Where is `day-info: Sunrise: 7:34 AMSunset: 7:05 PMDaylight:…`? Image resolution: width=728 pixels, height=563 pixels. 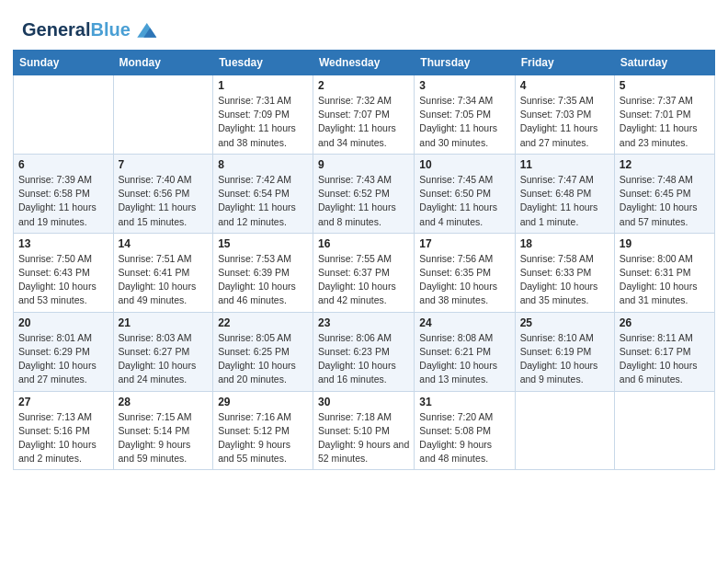 day-info: Sunrise: 7:34 AMSunset: 7:05 PMDaylight:… is located at coordinates (464, 121).